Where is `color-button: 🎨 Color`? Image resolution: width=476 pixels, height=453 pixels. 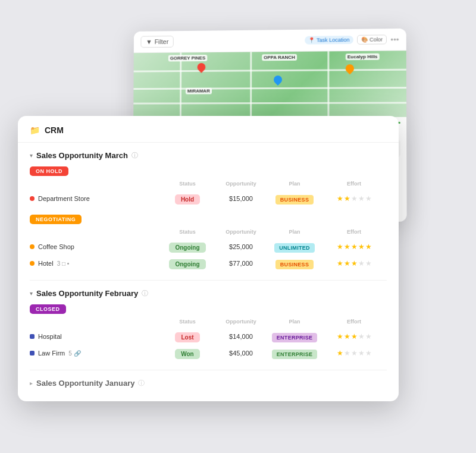 color-button: 🎨 Color is located at coordinates (372, 39).